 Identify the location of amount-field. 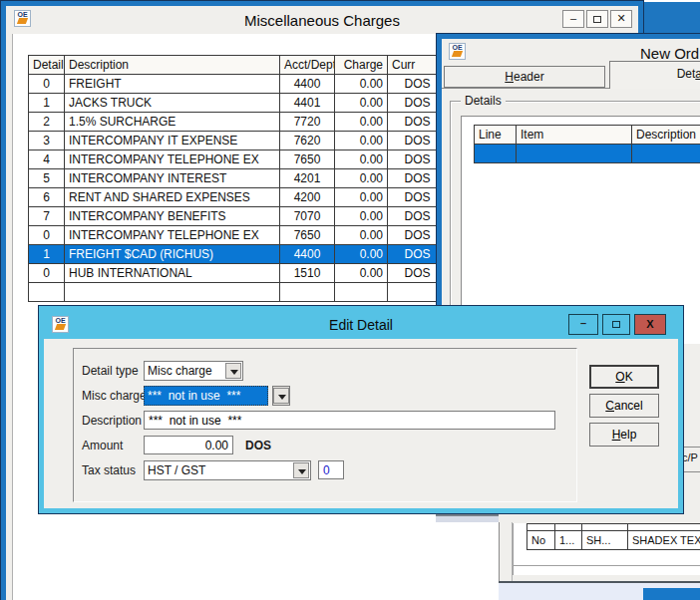
(188, 445).